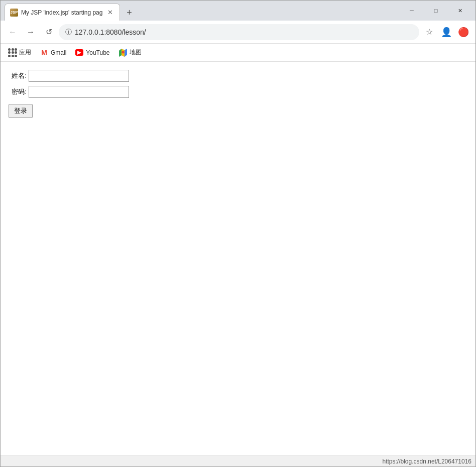  I want to click on bookmark-youtube-label: YouTube, so click(97, 53).